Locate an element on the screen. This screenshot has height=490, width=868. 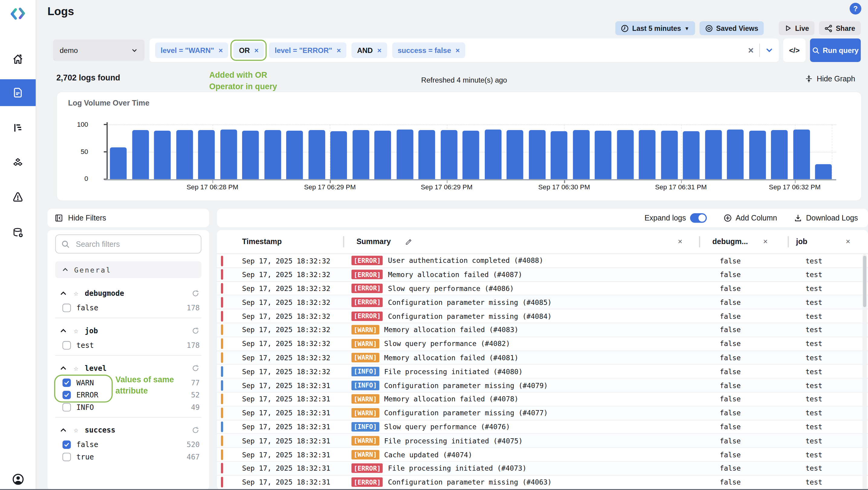
log-row-7: Sep 17, 2025 18:32:32[WARN]Memory alloca… is located at coordinates (542, 358).